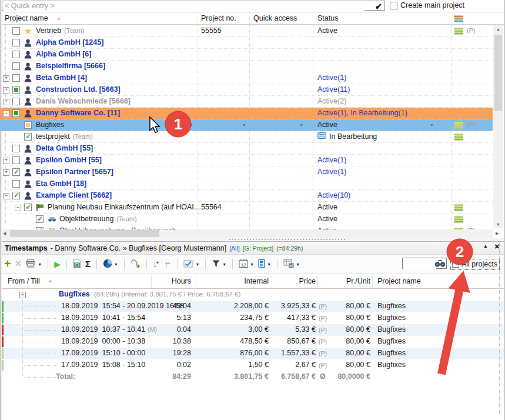 The width and height of the screenshot is (505, 420). What do you see at coordinates (420, 264) in the screenshot?
I see `search-input` at bounding box center [420, 264].